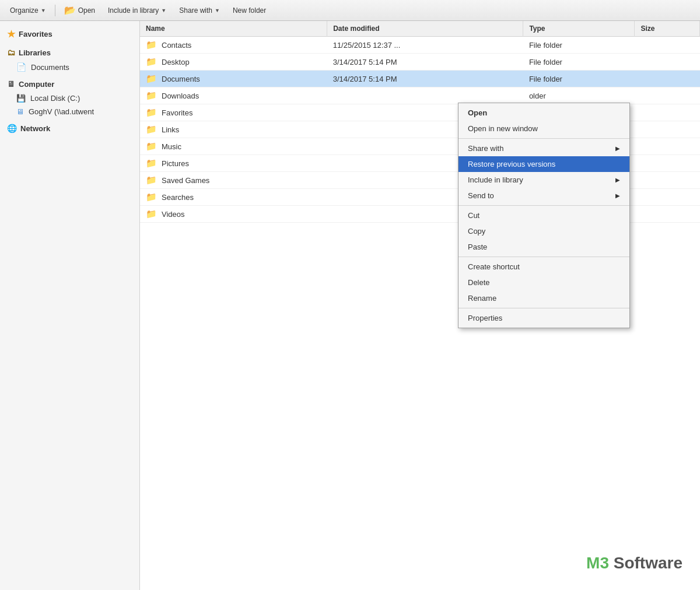 The image size is (700, 590). Describe the element at coordinates (70, 97) in the screenshot. I see `computer-section: 🖥 Computer 💾 Local Disk (C:) 🖥 GoghV (\\…` at that location.